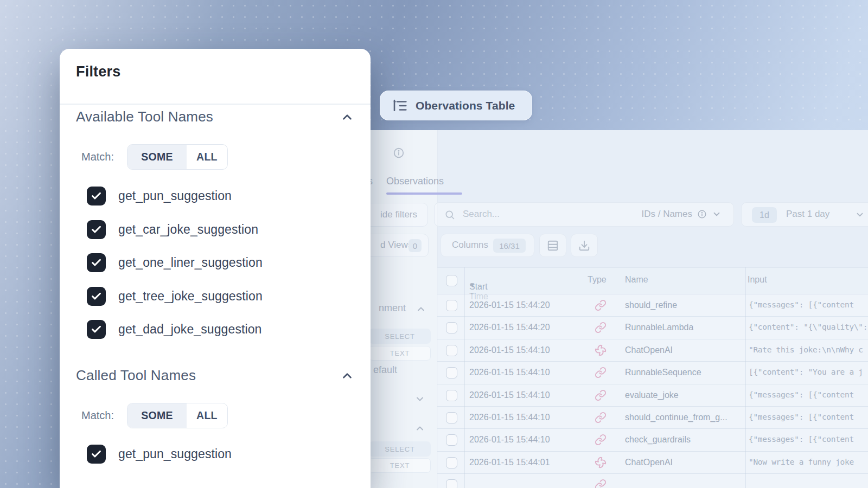  What do you see at coordinates (681, 214) in the screenshot?
I see `search-scope-dropdown: IDs / Names` at bounding box center [681, 214].